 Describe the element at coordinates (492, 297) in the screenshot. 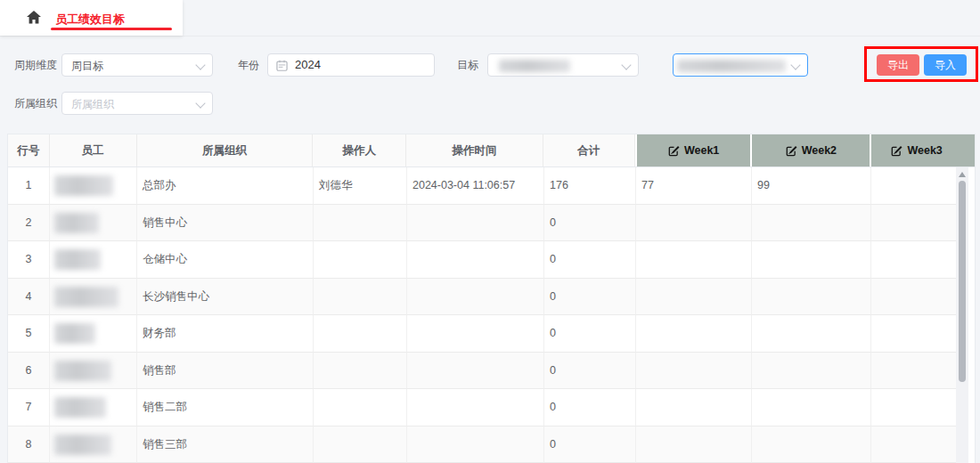

I see `table-row: 4长沙销售中心0` at that location.